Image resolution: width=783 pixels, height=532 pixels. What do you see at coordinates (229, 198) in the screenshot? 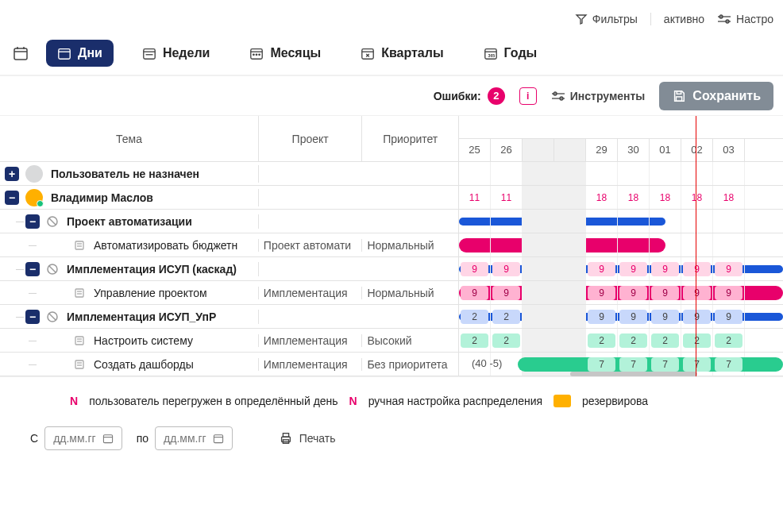
I see `row-user-maslov: − Владимир Маслов` at bounding box center [229, 198].